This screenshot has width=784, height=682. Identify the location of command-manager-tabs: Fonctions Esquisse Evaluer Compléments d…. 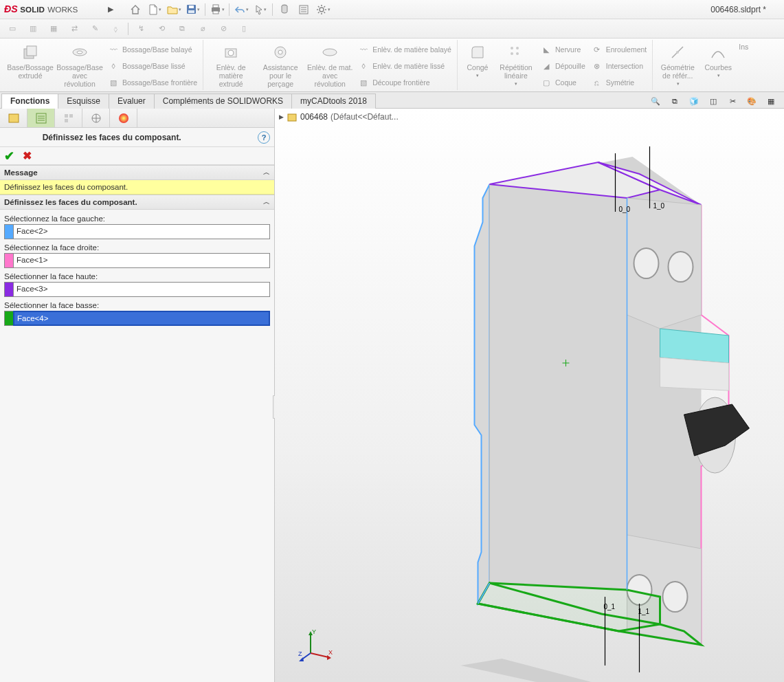
(392, 100).